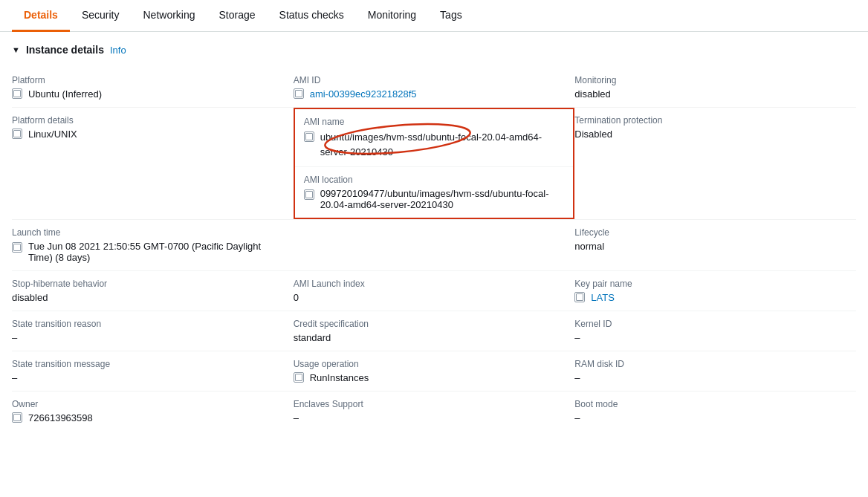 The width and height of the screenshot is (868, 497). Describe the element at coordinates (147, 297) in the screenshot. I see `stop-hibernate-value: disabled` at that location.